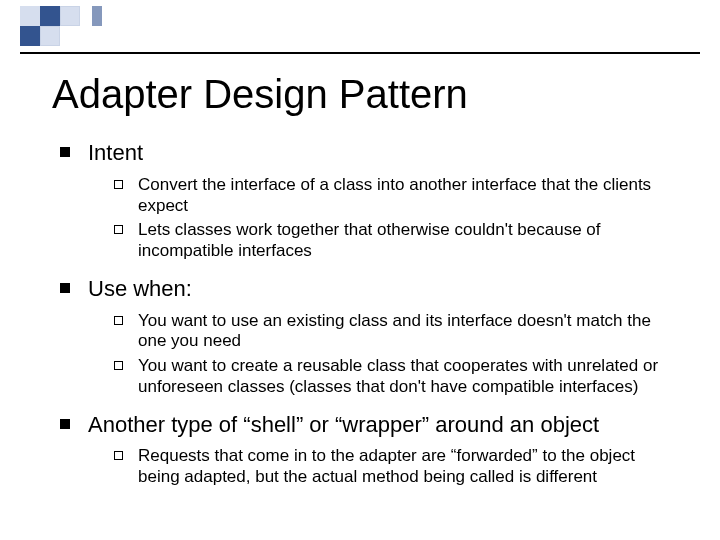 Image resolution: width=720 pixels, height=540 pixels. I want to click on slide-title: Adapter Design Pattern, so click(260, 94).